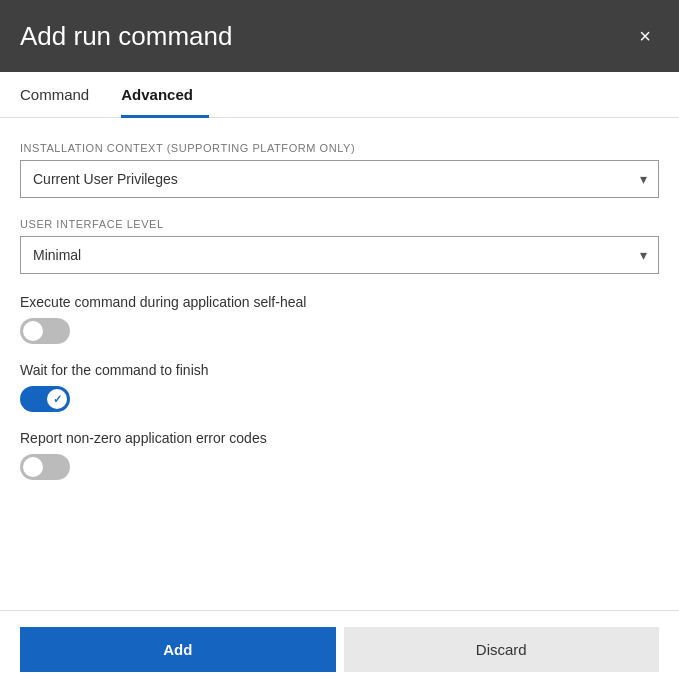 The image size is (679, 688). I want to click on wait-finish-toggle-row: Wait for the command to finish ✓, so click(340, 387).